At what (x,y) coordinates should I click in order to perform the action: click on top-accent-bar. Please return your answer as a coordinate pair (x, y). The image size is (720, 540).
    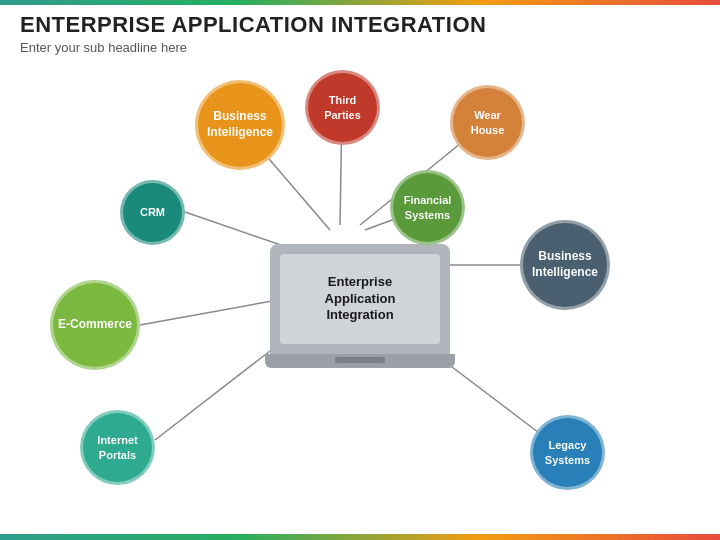
    Looking at the image, I should click on (360, 2).